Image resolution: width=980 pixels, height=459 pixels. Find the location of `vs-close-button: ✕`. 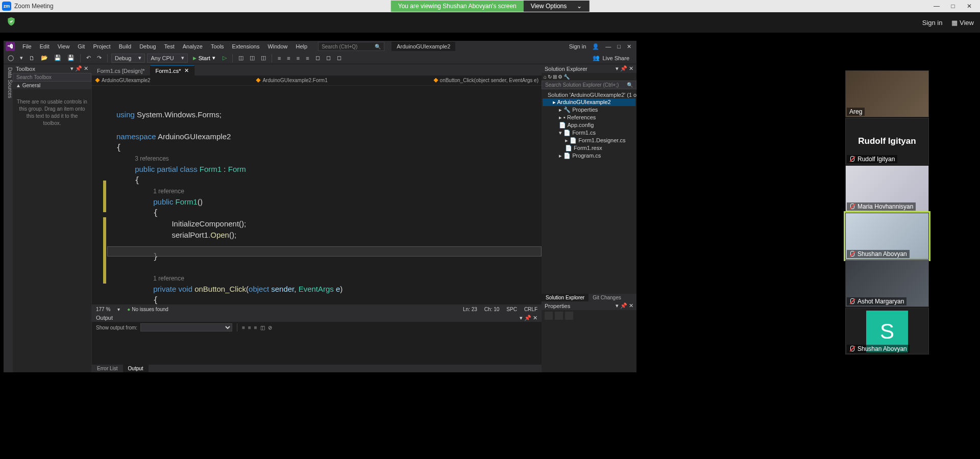

vs-close-button: ✕ is located at coordinates (629, 47).